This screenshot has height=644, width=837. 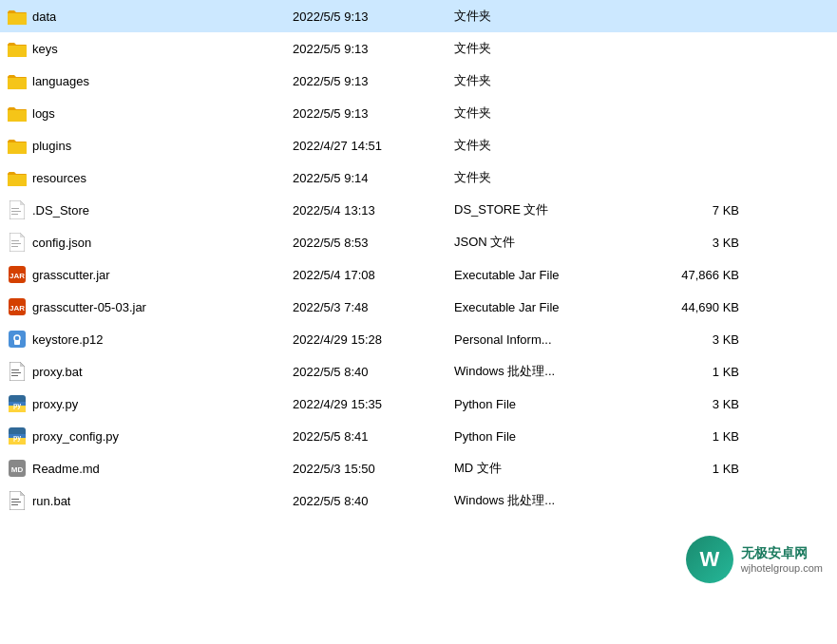 What do you see at coordinates (373, 211) in the screenshot?
I see `file-date-cell: 2022/5/4 13:13` at bounding box center [373, 211].